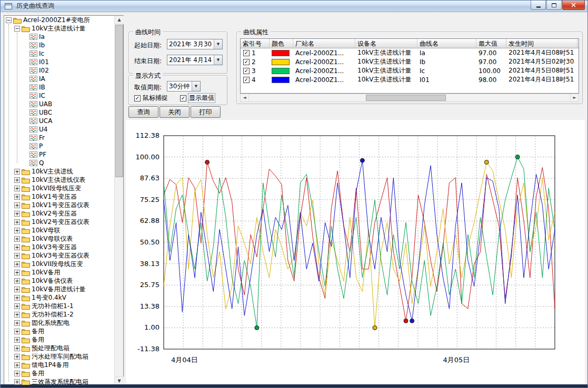 This screenshot has height=388, width=588. What do you see at coordinates (59, 163) in the screenshot?
I see `tree-leaf-Q: Q` at bounding box center [59, 163].